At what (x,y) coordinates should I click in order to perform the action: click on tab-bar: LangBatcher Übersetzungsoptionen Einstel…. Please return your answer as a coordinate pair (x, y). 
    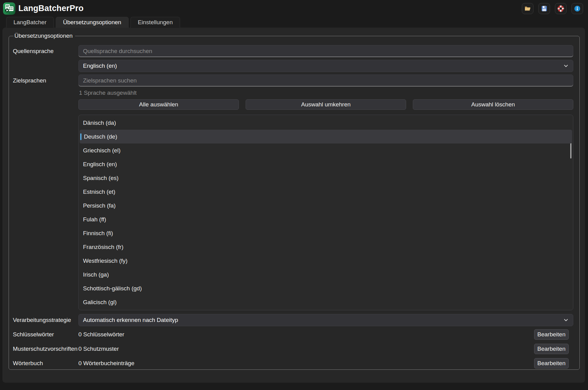
    Looking at the image, I should click on (93, 22).